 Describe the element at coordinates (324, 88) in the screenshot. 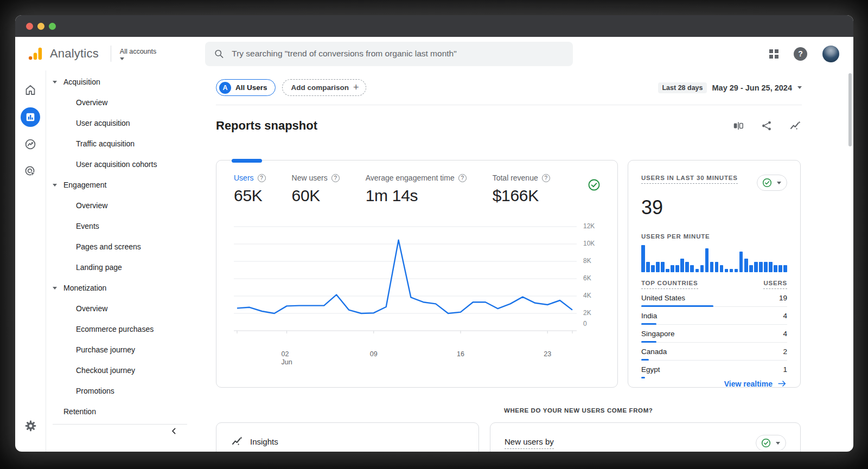

I see `add-comparison-button: Add comparison +` at that location.